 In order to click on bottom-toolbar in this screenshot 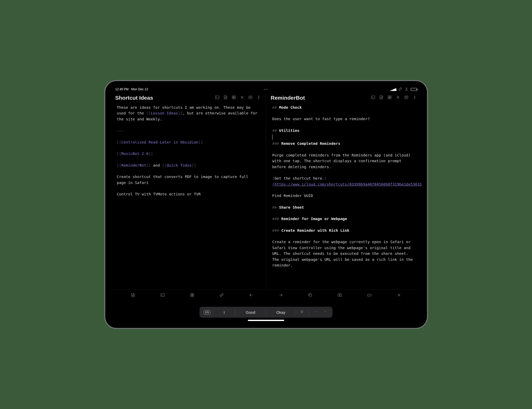, I will do `click(266, 296)`.